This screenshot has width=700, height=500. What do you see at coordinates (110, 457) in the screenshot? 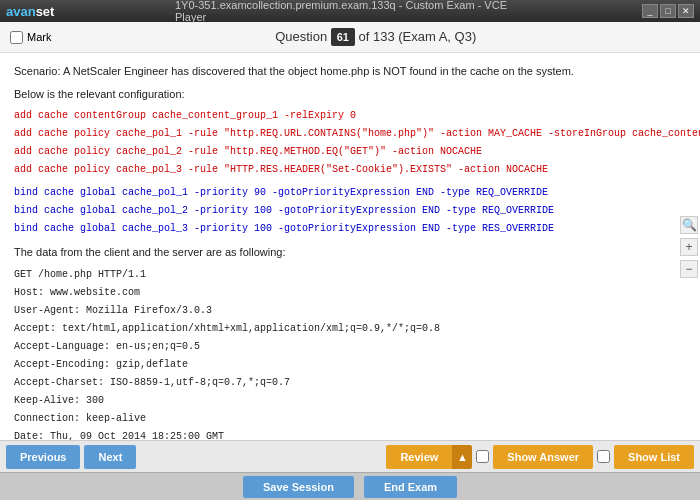
I see `next-button: Next` at bounding box center [110, 457].